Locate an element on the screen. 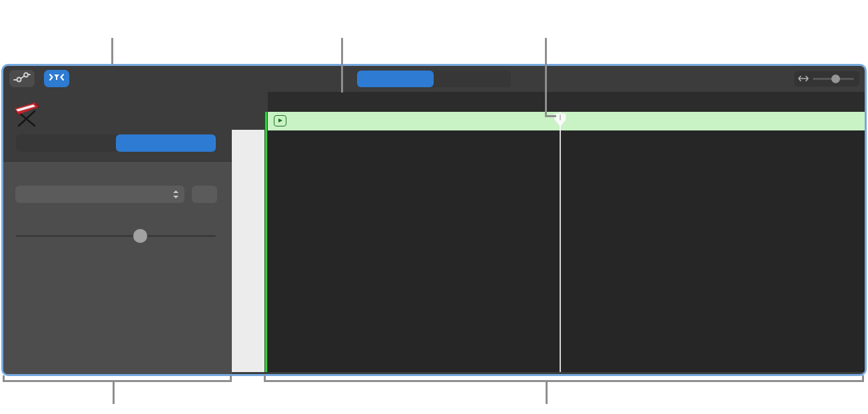  callout-bracket-right is located at coordinates (564, 381).